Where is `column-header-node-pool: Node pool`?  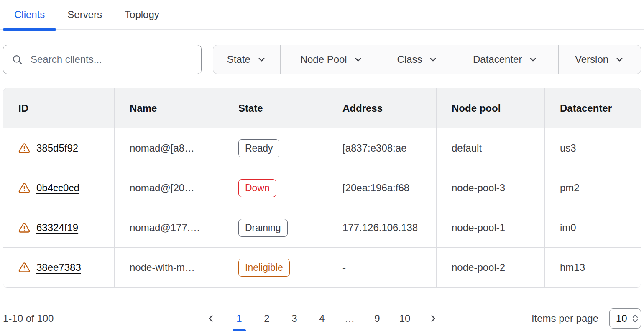
column-header-node-pool: Node pool is located at coordinates (491, 108).